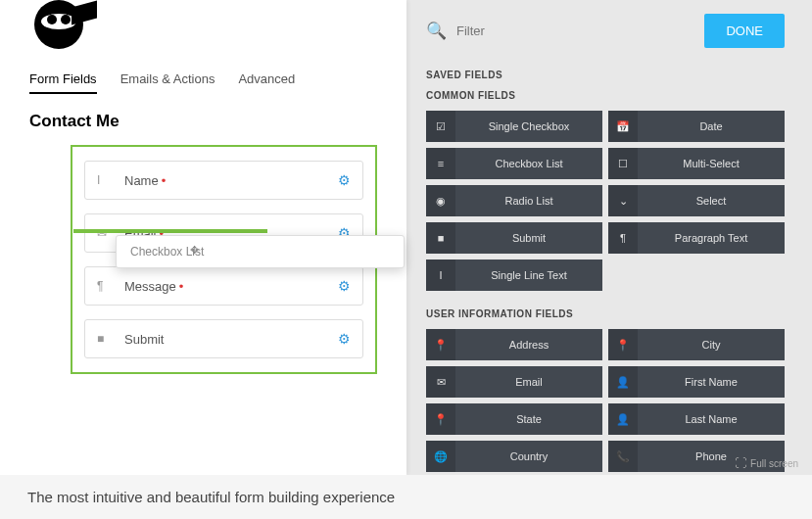  I want to click on user-fields-grid: 📍Address📍City✉Email👤First Name📍State👤Las…, so click(605, 401).